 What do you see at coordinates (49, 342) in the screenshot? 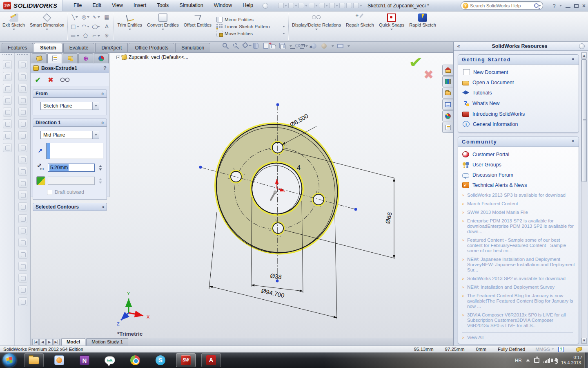
I see `next-tab-icon: ▶` at bounding box center [49, 342].